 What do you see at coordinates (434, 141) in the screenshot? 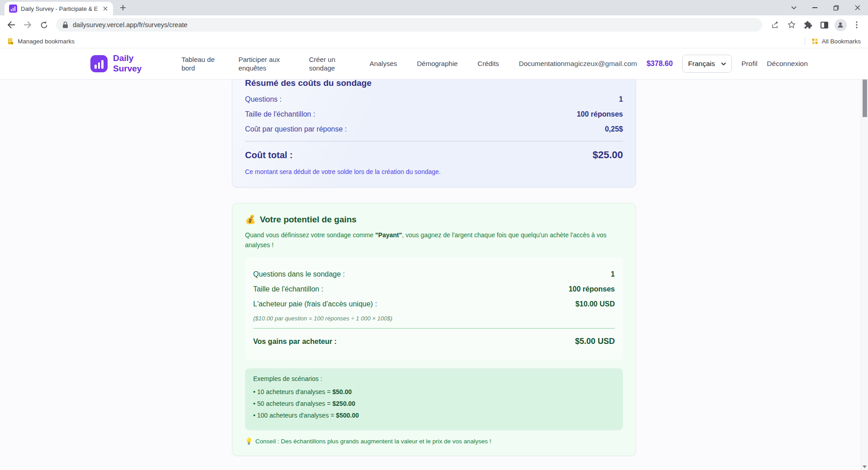
I see `cost-divider` at bounding box center [434, 141].